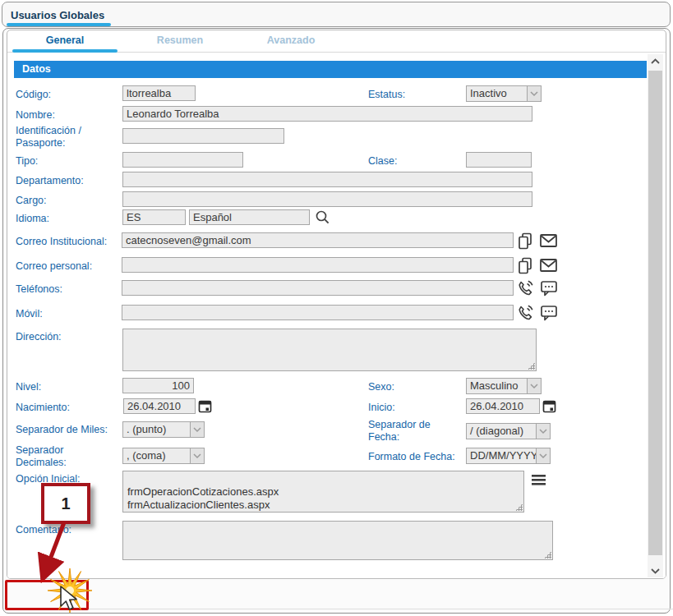 Image resolution: width=673 pixels, height=616 pixels. I want to click on tab-general-label: General, so click(66, 40).